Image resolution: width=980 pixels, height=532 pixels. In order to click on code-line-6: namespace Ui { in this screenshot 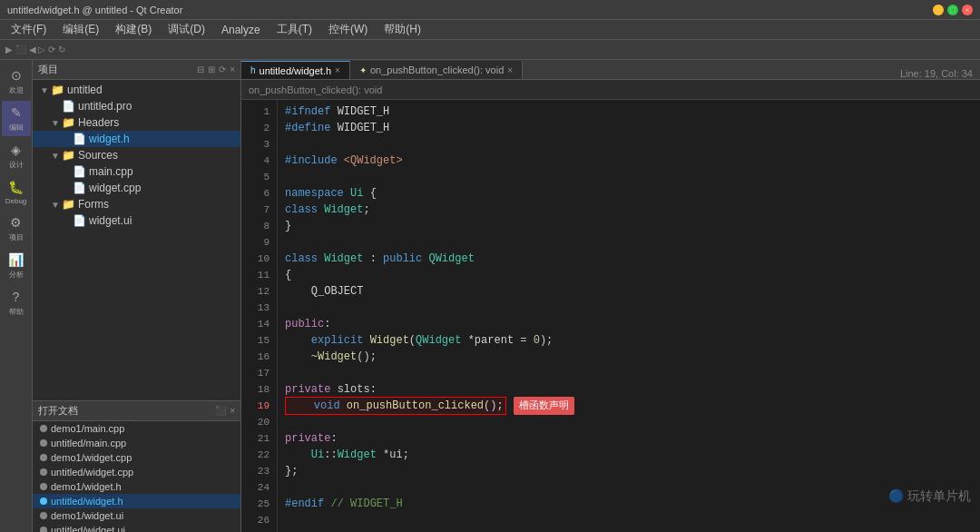, I will do `click(629, 193)`.